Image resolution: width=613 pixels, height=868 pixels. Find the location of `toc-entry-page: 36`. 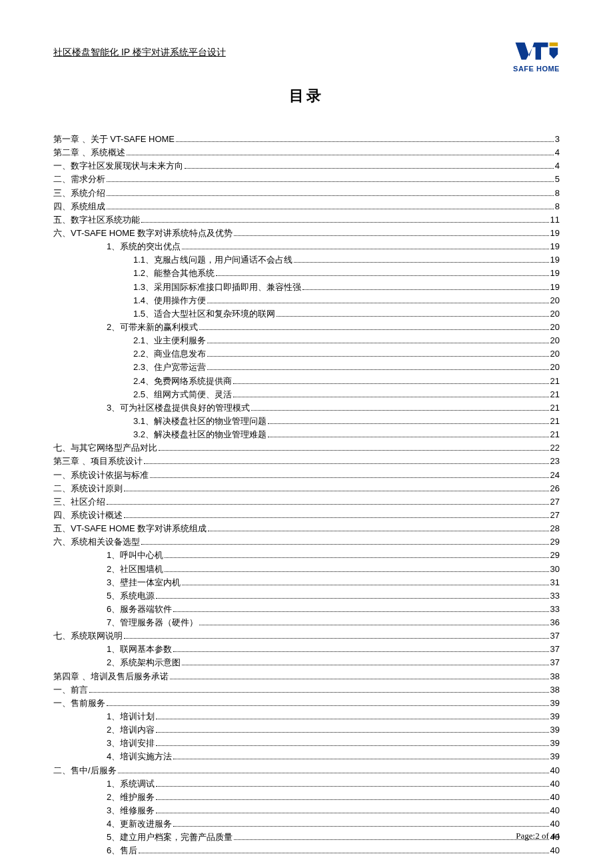

toc-entry-page: 36 is located at coordinates (555, 623).